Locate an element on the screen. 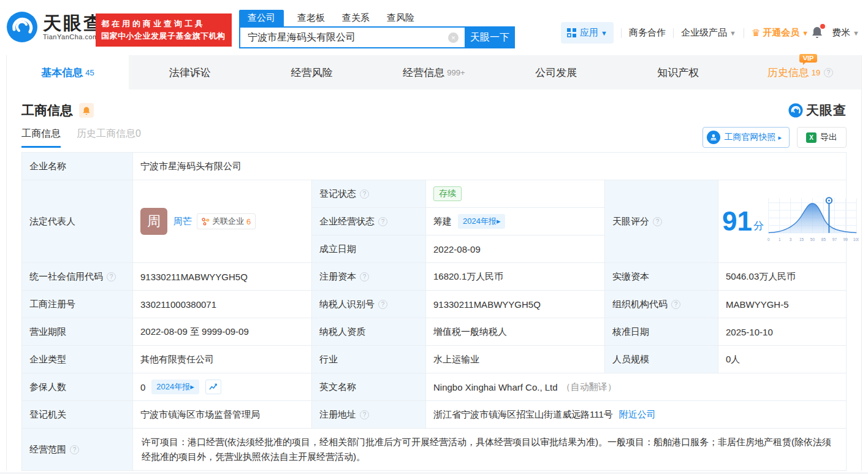  tab-count: 45 is located at coordinates (89, 72).